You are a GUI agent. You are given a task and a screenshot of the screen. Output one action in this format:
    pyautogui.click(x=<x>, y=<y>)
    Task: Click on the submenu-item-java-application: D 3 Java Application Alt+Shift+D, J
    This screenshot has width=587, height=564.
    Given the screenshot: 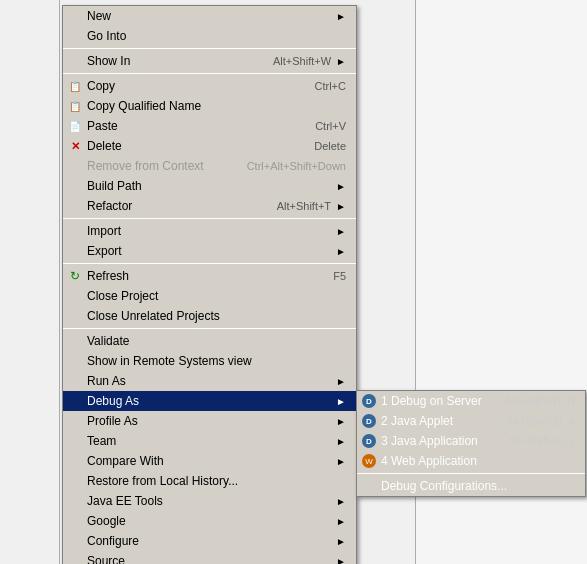 What is the action you would take?
    pyautogui.click(x=471, y=441)
    